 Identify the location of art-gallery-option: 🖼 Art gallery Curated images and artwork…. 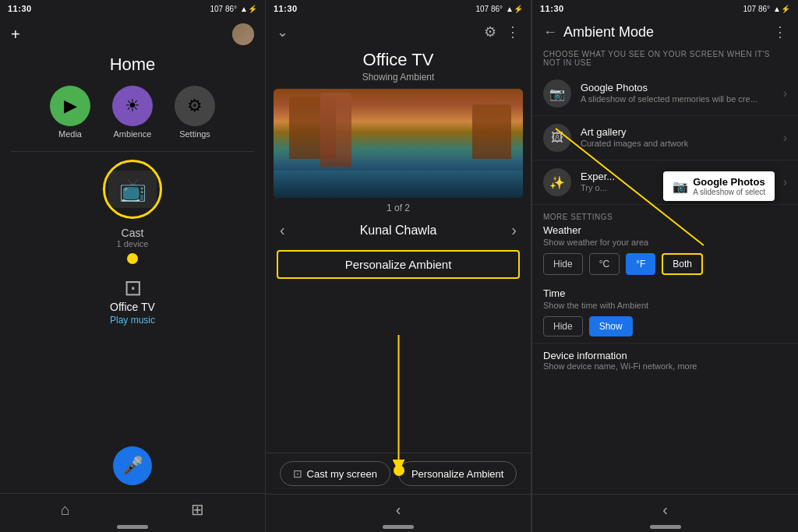
(666, 139).